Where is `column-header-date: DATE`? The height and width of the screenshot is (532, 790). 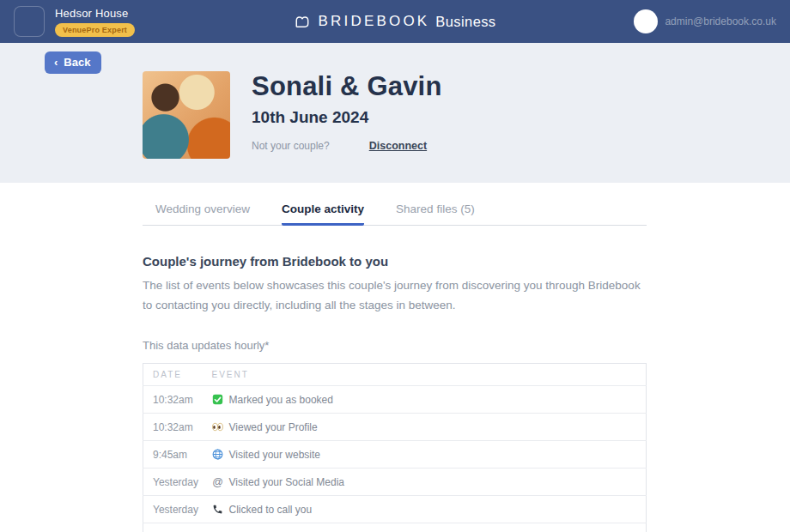
column-header-date: DATE is located at coordinates (178, 375).